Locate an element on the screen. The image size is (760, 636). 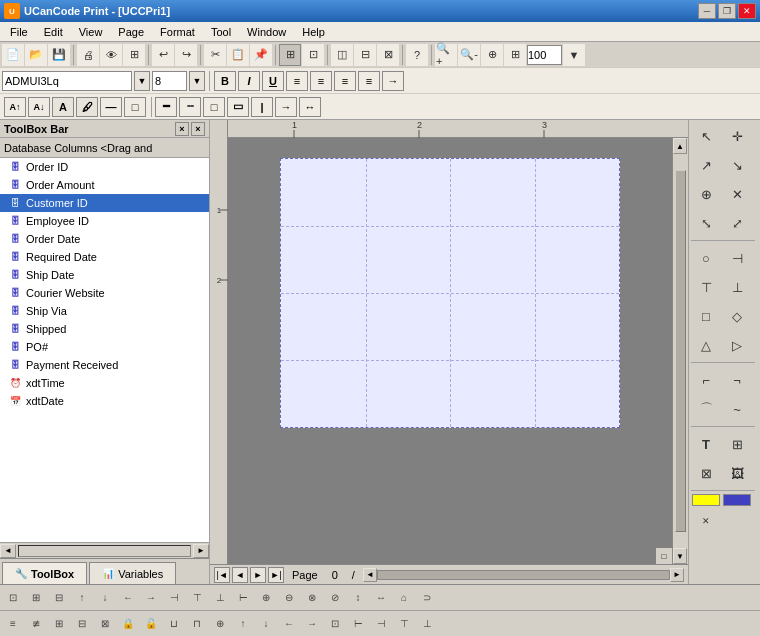
zoom-input is located at coordinates (544, 55).